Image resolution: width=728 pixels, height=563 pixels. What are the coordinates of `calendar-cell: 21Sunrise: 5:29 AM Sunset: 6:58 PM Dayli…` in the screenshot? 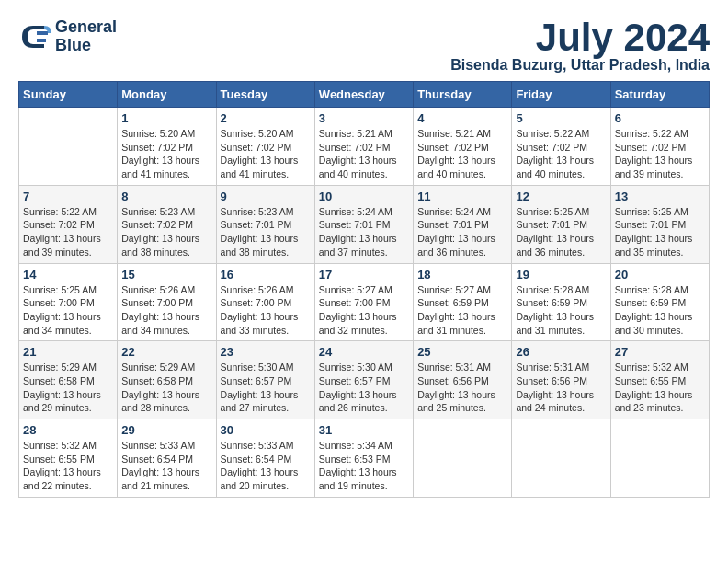 It's located at (68, 381).